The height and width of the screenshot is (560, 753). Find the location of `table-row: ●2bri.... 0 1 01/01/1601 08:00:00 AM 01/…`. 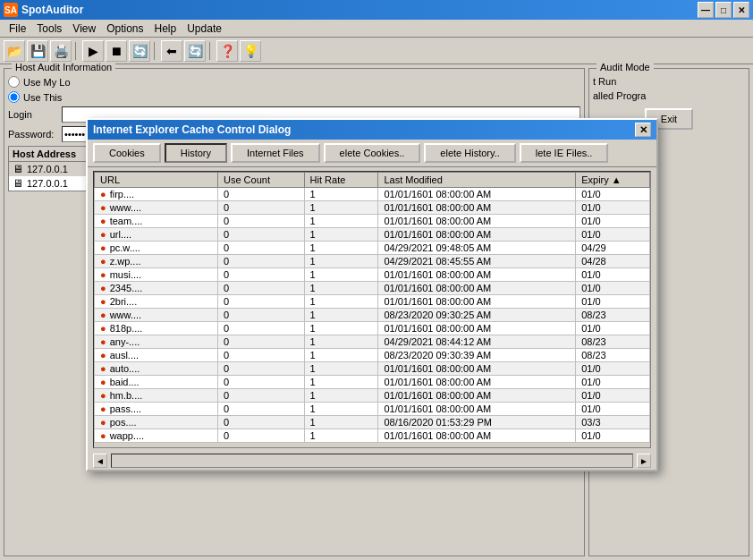

table-row: ●2bri.... 0 1 01/01/1601 08:00:00 AM 01/… is located at coordinates (372, 302).